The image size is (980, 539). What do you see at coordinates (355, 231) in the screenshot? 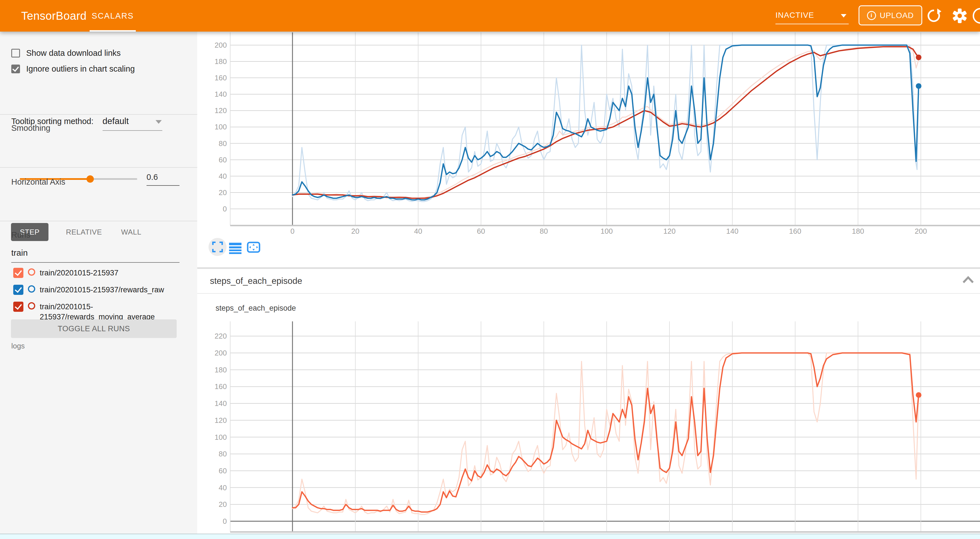
I see `x-tick-label: 20` at bounding box center [355, 231].